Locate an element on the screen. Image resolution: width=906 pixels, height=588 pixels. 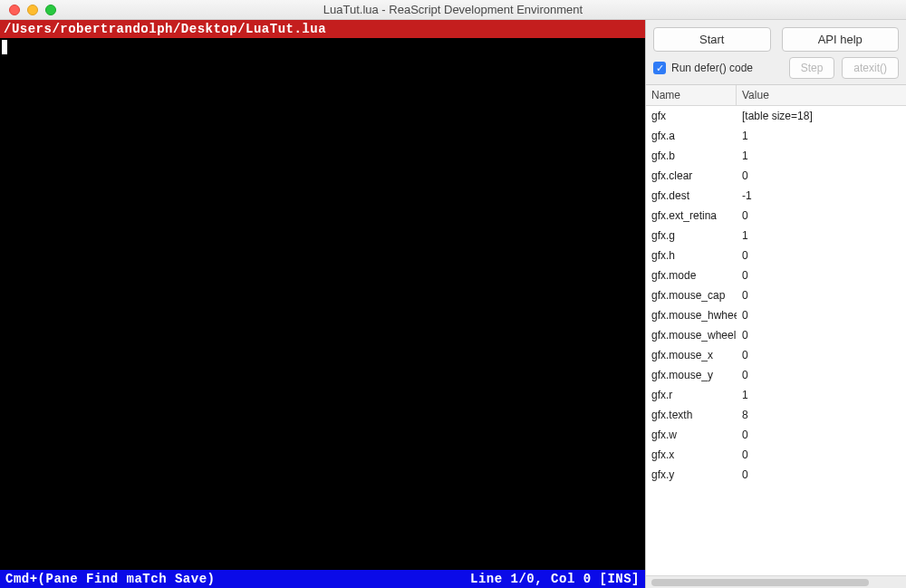
table-row: gfx.a1 is located at coordinates (776, 136).